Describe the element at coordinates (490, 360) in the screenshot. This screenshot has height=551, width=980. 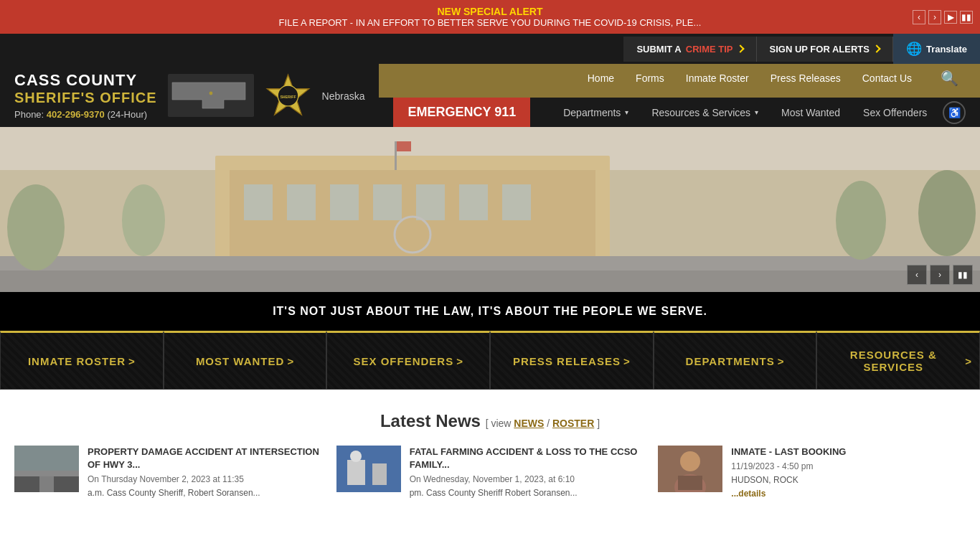
I see `quick-links-bar: INMATE ROSTER > MOST WANTED > SEX OFFEND…` at that location.